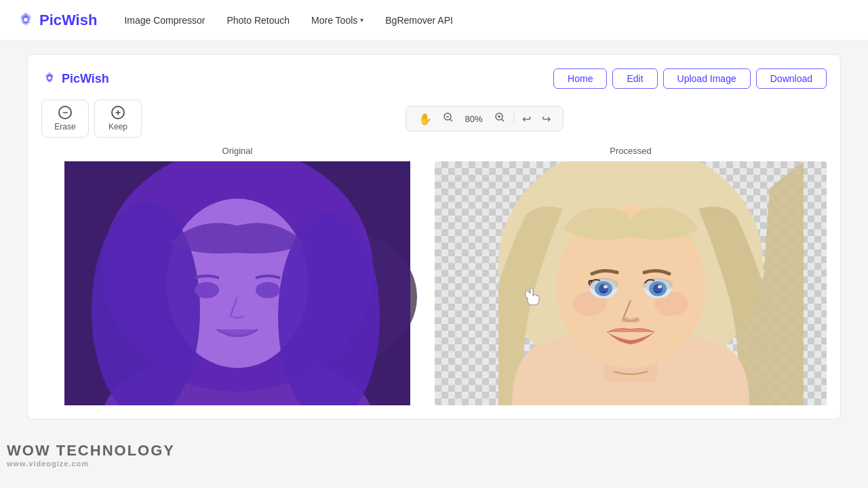  I want to click on erase-button: − Erase, so click(65, 119).